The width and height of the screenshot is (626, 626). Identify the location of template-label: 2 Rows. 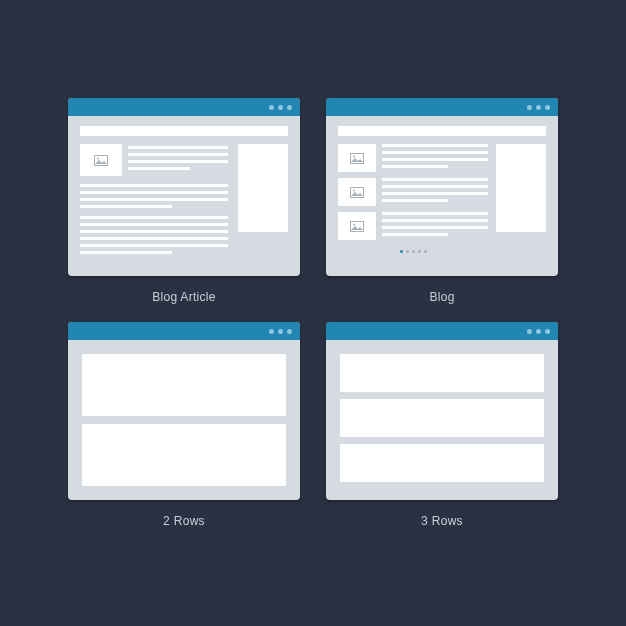
(184, 521).